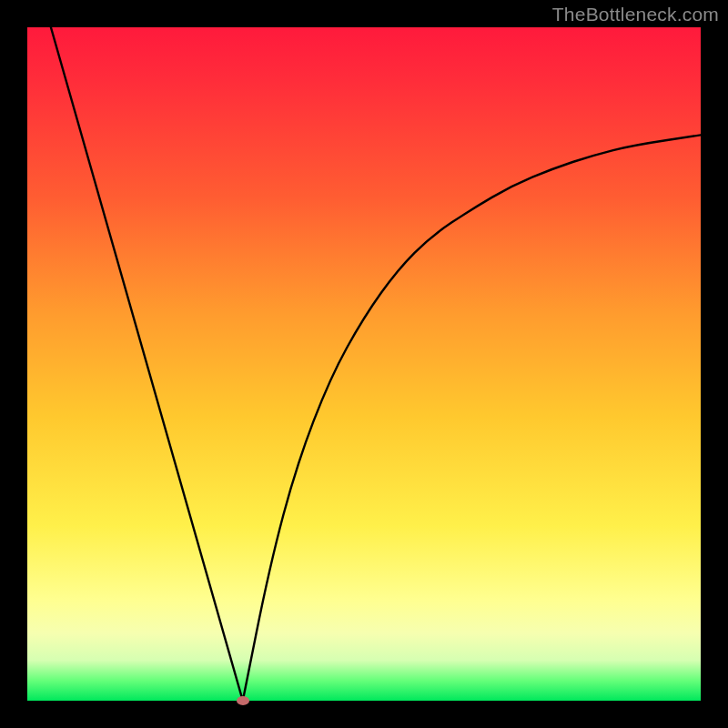 Image resolution: width=728 pixels, height=728 pixels. What do you see at coordinates (243, 701) in the screenshot?
I see `optimal-point-marker` at bounding box center [243, 701].